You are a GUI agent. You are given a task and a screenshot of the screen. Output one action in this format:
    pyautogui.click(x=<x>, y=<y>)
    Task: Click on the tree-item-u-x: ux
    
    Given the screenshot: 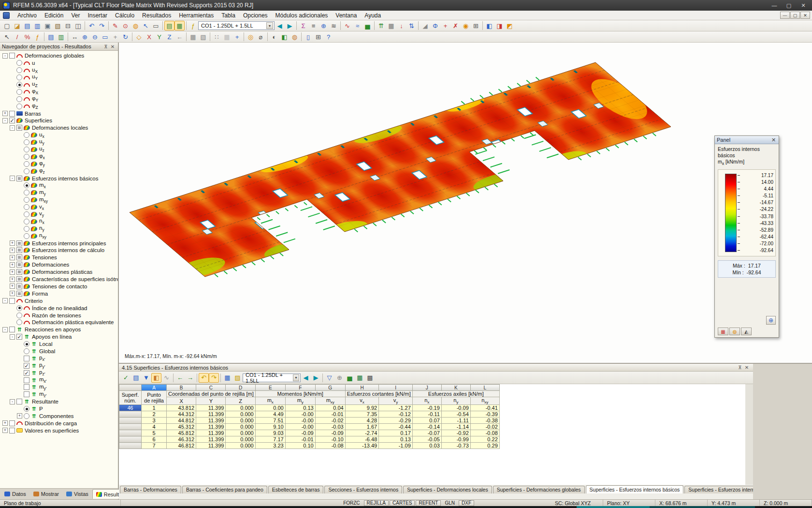 What is the action you would take?
    pyautogui.click(x=59, y=135)
    